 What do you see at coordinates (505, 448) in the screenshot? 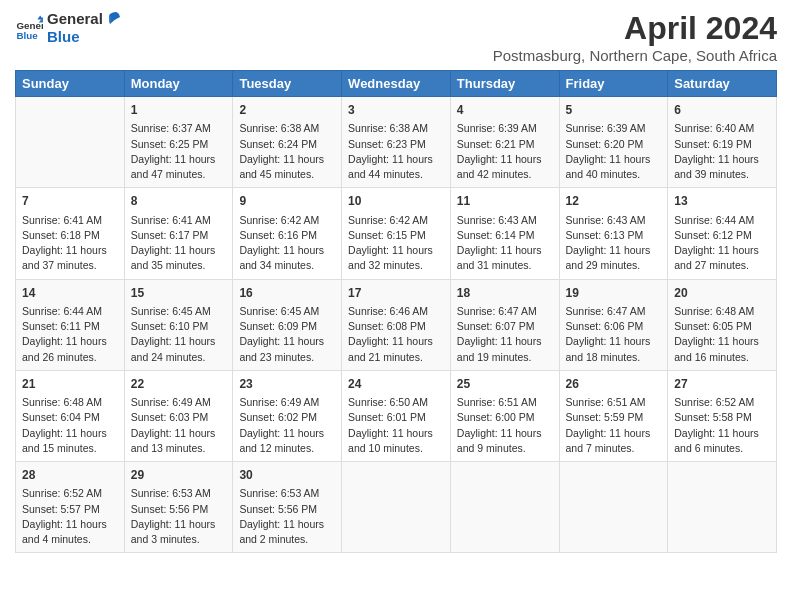
I see `day-info-line: and 9 minutes.` at bounding box center [505, 448].